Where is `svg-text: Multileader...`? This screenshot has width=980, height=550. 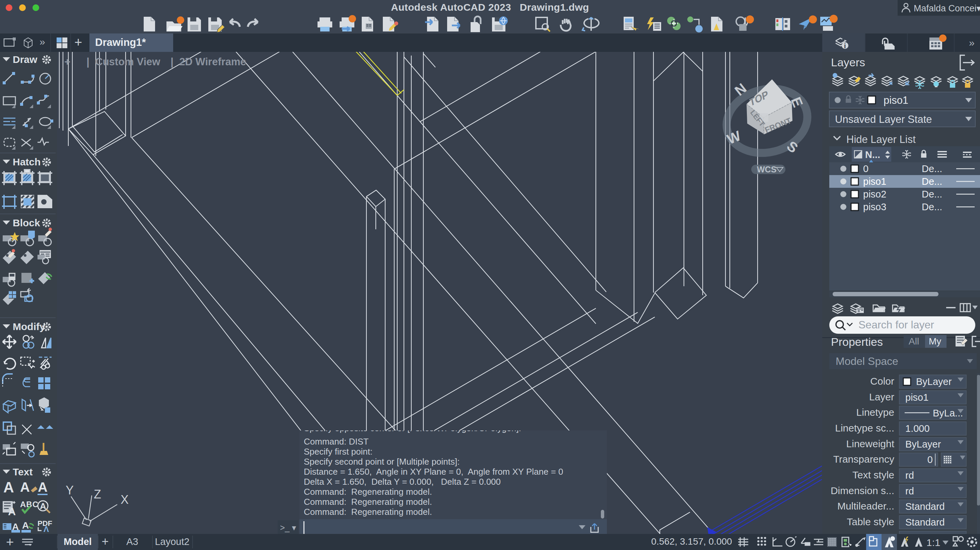 svg-text: Multileader... is located at coordinates (866, 506).